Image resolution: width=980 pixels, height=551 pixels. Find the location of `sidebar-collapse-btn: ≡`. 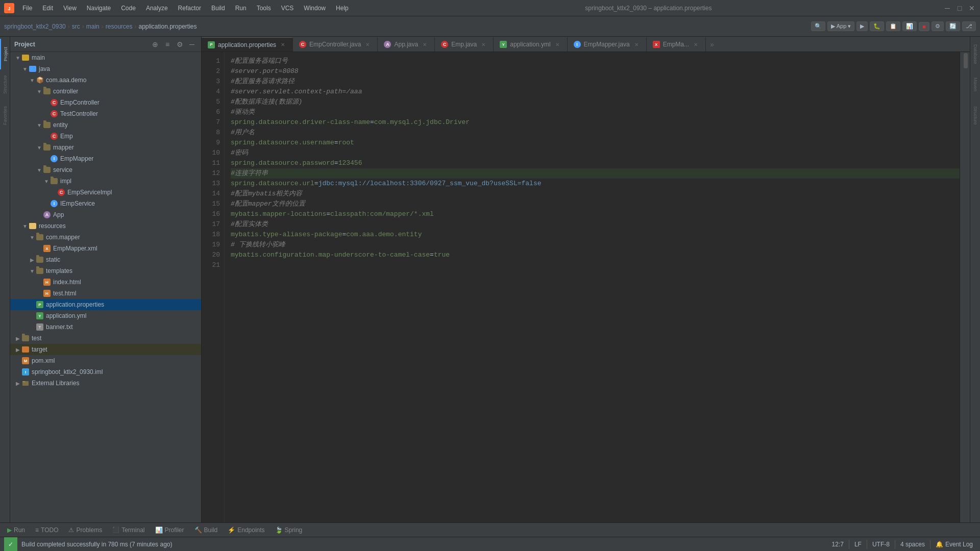

sidebar-collapse-btn: ≡ is located at coordinates (167, 44).